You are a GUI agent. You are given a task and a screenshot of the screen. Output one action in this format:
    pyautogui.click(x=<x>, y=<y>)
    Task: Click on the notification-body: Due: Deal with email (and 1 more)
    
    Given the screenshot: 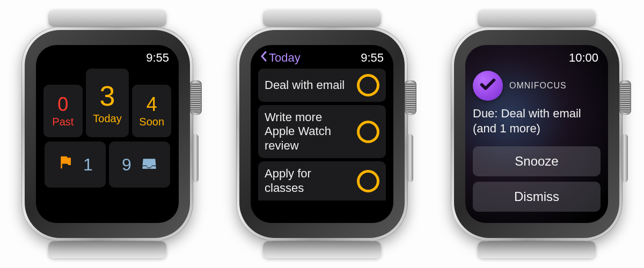 What is the action you would take?
    pyautogui.click(x=537, y=121)
    